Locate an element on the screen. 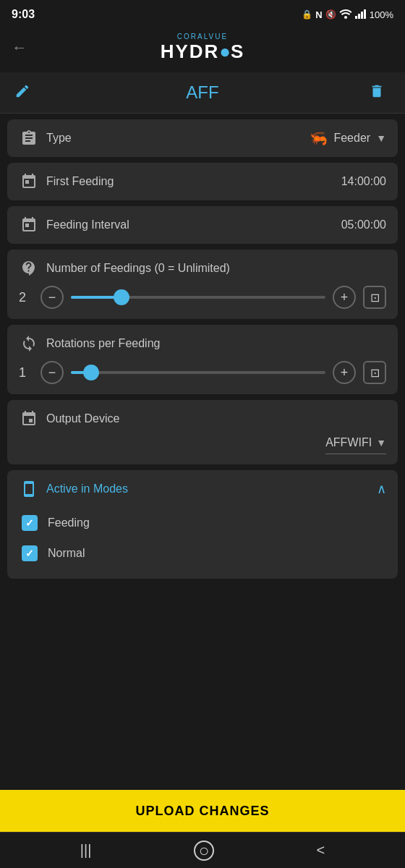 The width and height of the screenshot is (405, 868). page-header: AFF is located at coordinates (202, 93).